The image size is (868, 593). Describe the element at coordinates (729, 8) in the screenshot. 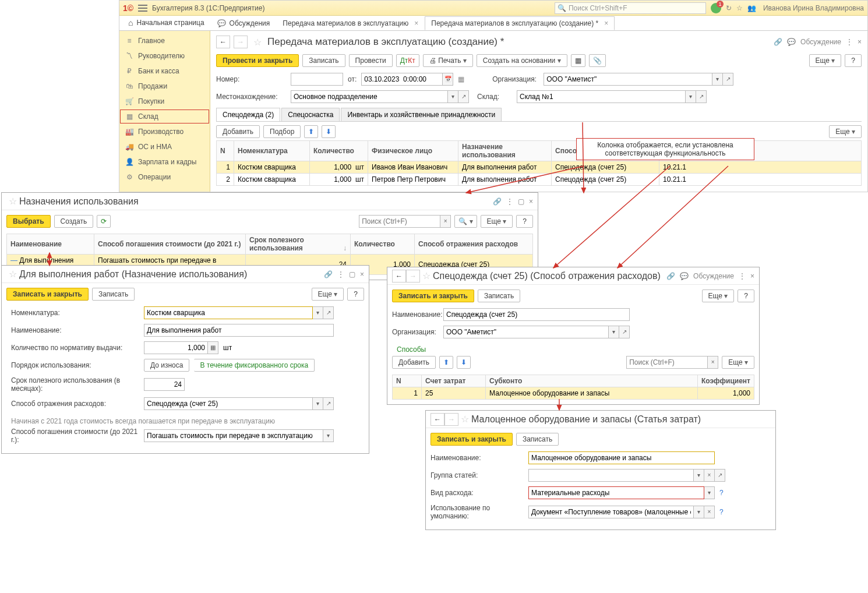

I see `history-icon: ↻` at that location.